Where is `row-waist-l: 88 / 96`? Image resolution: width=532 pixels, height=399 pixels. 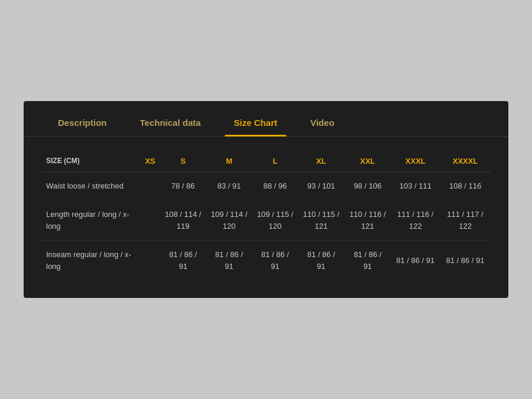 row-waist-l: 88 / 96 is located at coordinates (275, 186).